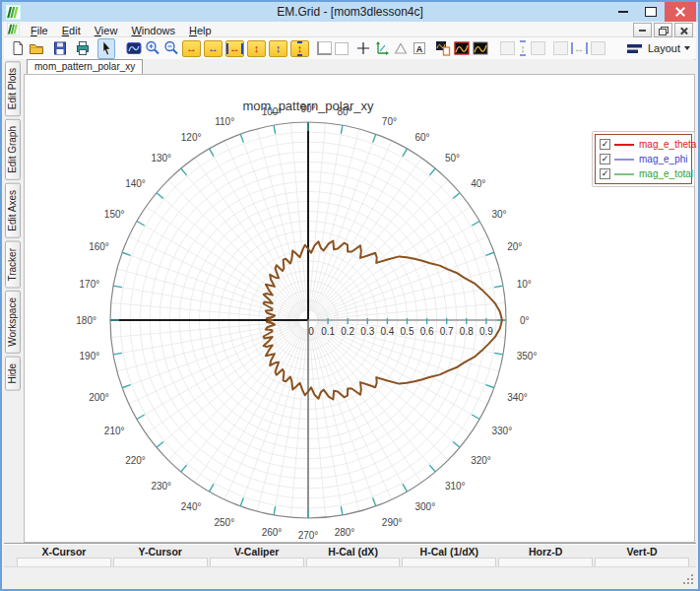 The image size is (700, 591). I want to click on resize-grip-icon, so click(689, 579).